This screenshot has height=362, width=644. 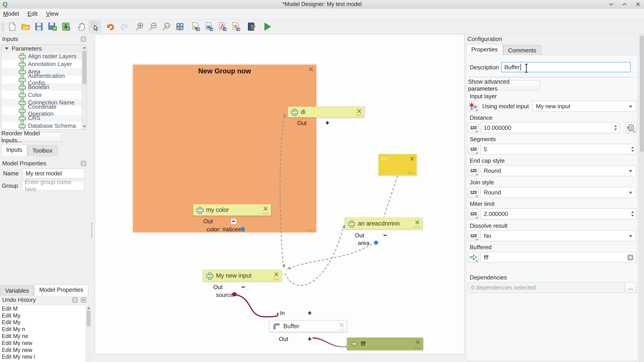 I want to click on zoom-out-button, so click(x=153, y=26).